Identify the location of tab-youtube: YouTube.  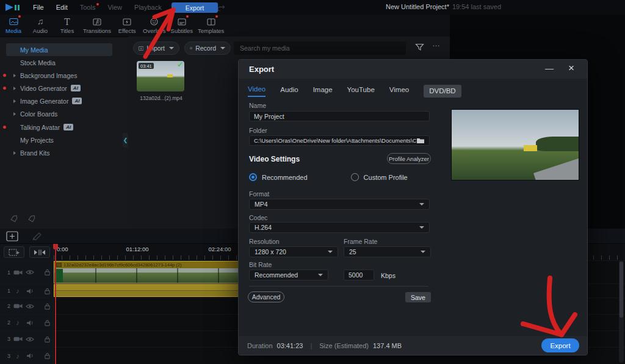
(361, 91).